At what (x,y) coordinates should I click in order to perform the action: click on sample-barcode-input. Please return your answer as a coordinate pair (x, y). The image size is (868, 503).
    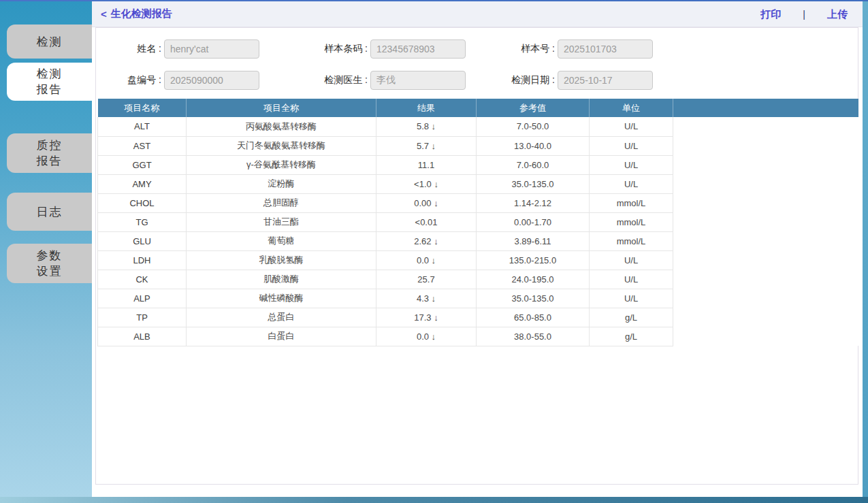
    Looking at the image, I should click on (418, 49).